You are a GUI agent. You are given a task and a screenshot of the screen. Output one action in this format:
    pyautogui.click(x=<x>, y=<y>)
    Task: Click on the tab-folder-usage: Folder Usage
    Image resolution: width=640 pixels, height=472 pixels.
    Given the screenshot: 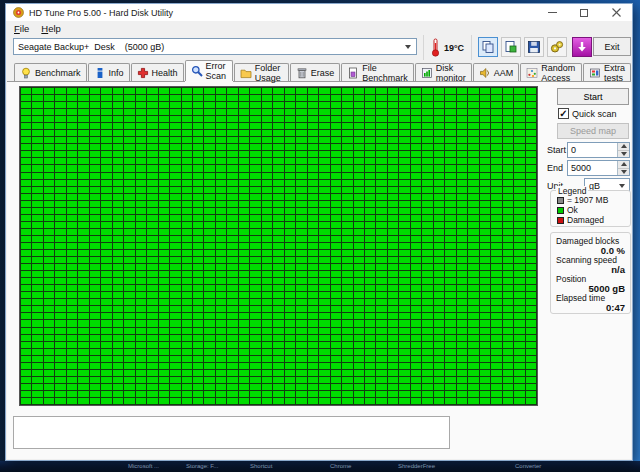 What is the action you would take?
    pyautogui.click(x=262, y=72)
    